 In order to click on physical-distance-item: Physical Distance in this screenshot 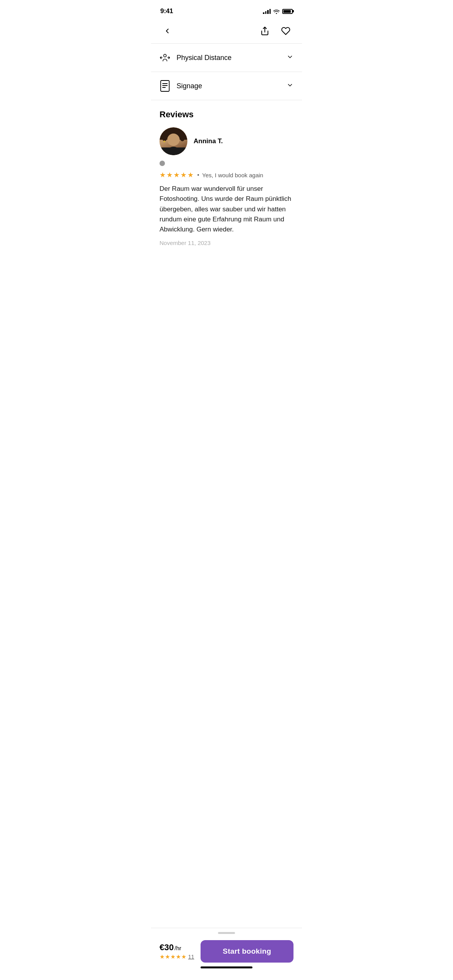, I will do `click(226, 58)`.